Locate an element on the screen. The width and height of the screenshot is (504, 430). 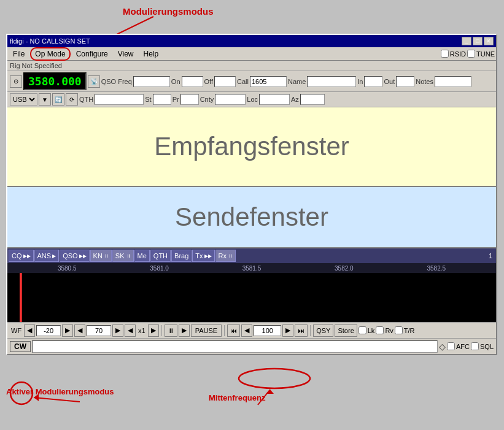
wf-fwd2-btn: ⏭ is located at coordinates (301, 331).